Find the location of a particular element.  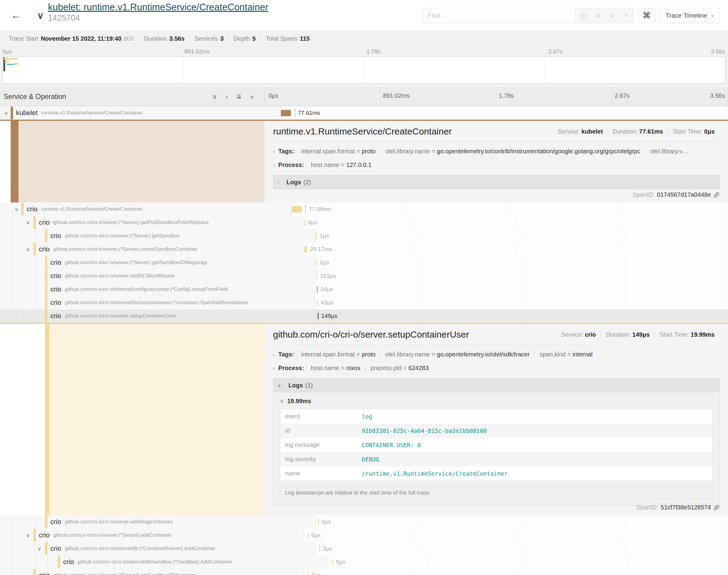

span-timeline-cell: 1μs is located at coordinates (522, 236).